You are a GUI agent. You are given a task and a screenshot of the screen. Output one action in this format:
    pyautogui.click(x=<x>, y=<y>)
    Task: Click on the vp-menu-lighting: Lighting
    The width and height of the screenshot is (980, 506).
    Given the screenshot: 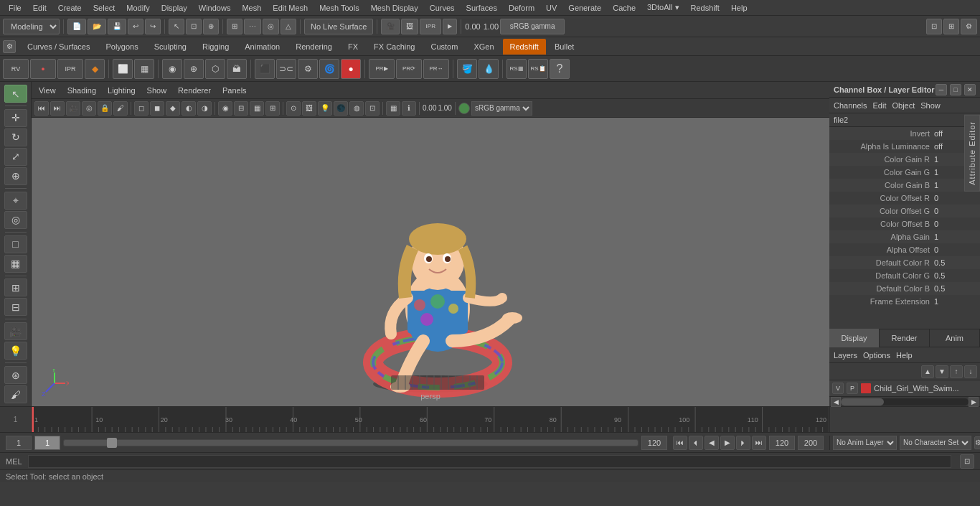 What is the action you would take?
    pyautogui.click(x=122, y=90)
    